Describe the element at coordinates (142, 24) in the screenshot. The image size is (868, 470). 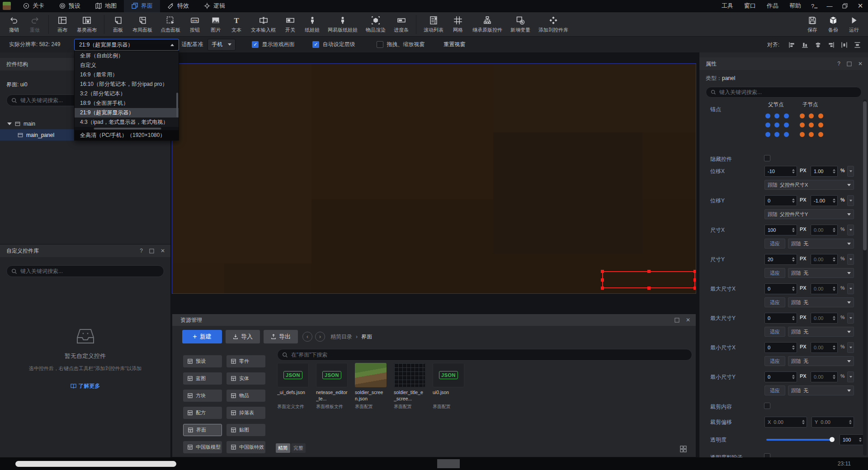
I see `toolbar-layout-panel-button: 布局面板` at that location.